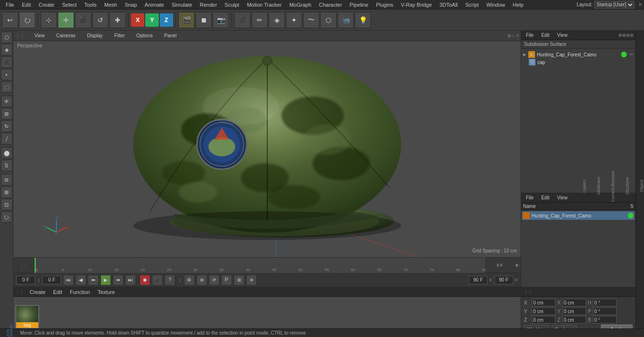  What do you see at coordinates (605, 320) in the screenshot?
I see `coord-b` at bounding box center [605, 320].